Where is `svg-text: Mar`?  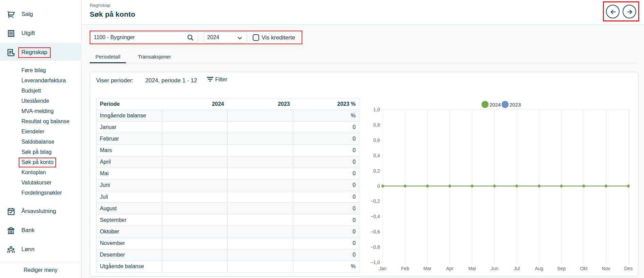
svg-text: Mar is located at coordinates (427, 268).